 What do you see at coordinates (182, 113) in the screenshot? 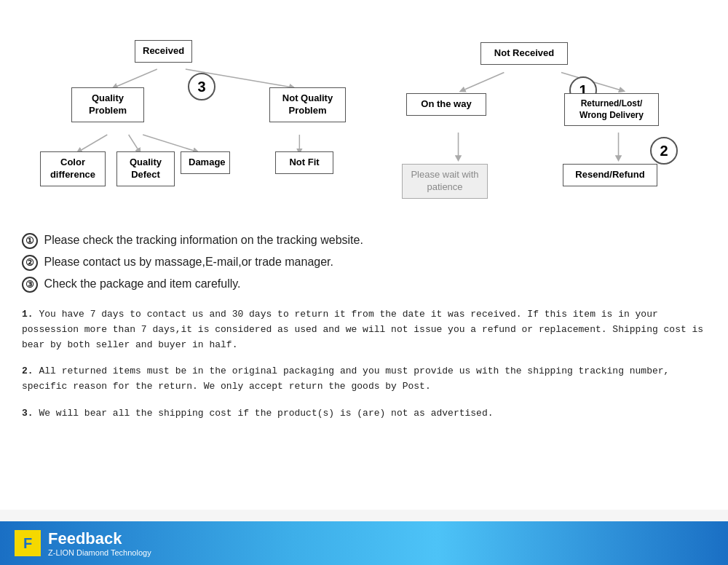
I see `left-flow: Received 3 Quality Problem Not Quality P…` at bounding box center [182, 113].